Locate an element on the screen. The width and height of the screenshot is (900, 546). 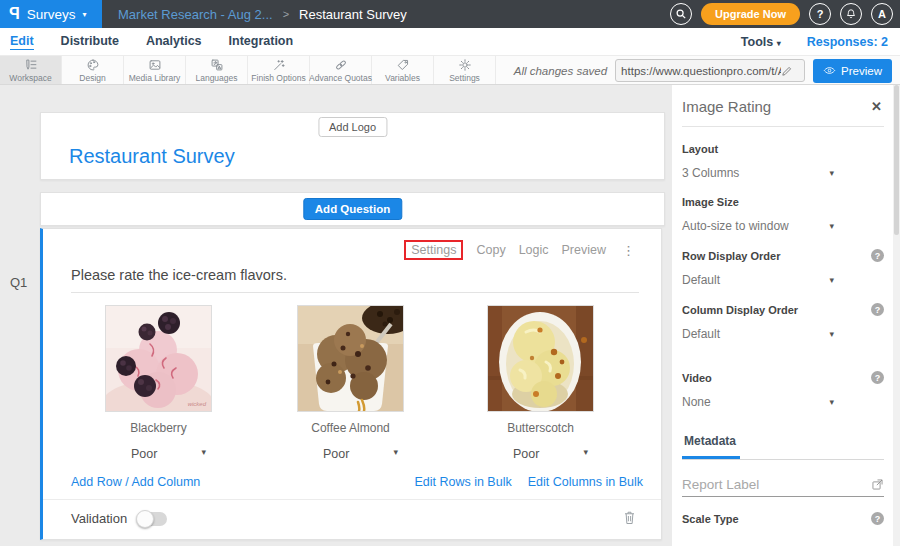
toolbar-design-button: Design is located at coordinates (93, 70).